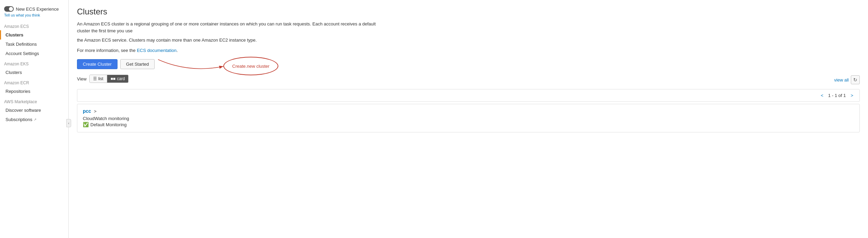  What do you see at coordinates (232, 28) in the screenshot?
I see `description-line1: An Amazon ECS cluster is a regional grou…` at bounding box center [232, 28].